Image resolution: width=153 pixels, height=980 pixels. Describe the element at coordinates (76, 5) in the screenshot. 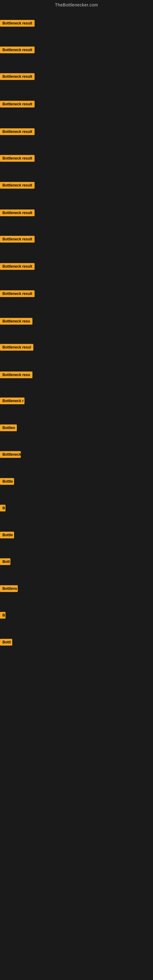

I see `site-title: TheBottlenecker.com` at that location.